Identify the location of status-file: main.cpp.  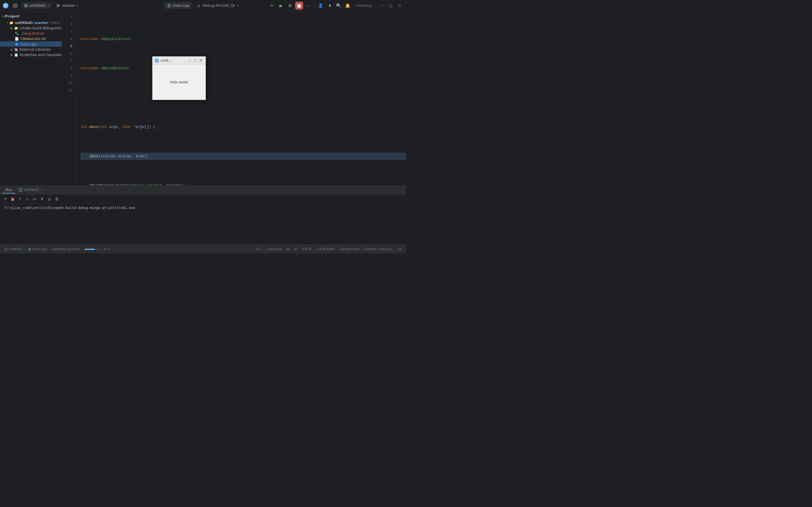
(38, 249).